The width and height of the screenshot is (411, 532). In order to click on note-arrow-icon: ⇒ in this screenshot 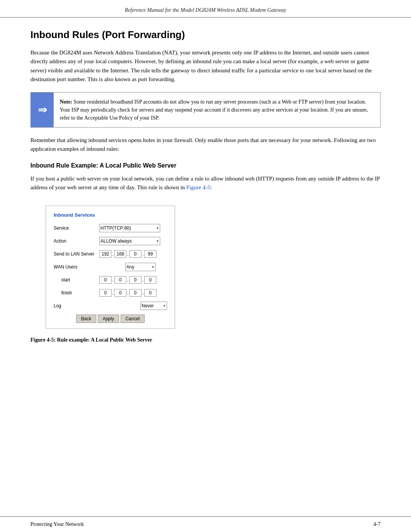, I will do `click(43, 110)`.